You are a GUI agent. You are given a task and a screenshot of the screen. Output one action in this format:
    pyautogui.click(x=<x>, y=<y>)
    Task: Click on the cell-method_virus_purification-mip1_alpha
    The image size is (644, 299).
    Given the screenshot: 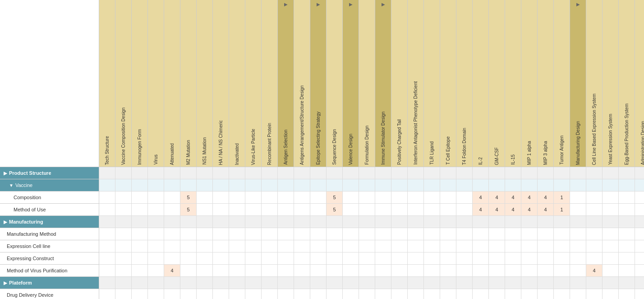 What is the action you would take?
    pyautogui.click(x=529, y=271)
    